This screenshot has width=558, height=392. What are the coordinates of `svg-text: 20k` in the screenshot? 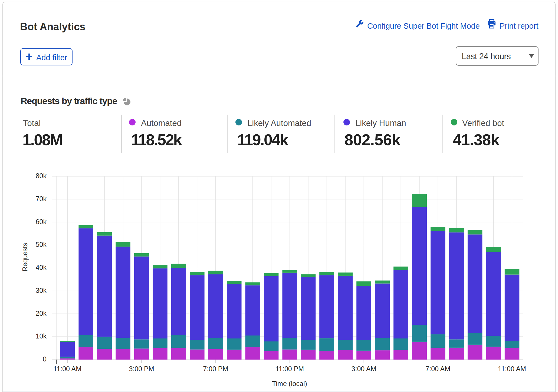 It's located at (41, 313).